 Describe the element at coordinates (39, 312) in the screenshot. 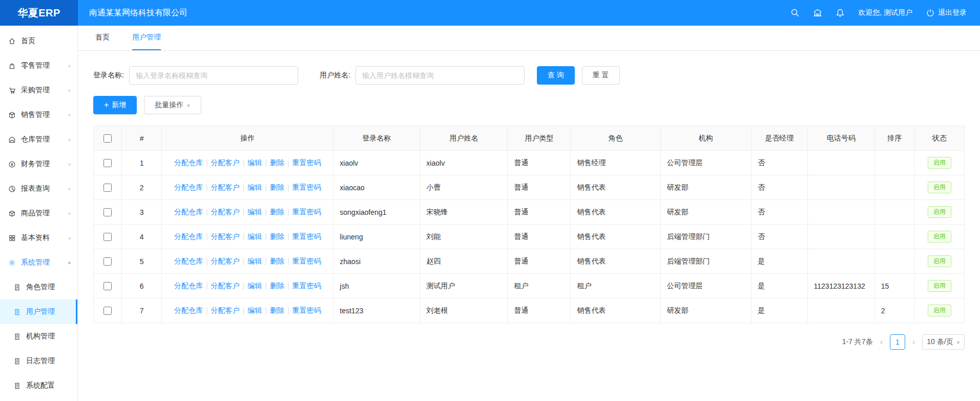

I see `sidebar-subitem-user-management: 用户管理` at that location.